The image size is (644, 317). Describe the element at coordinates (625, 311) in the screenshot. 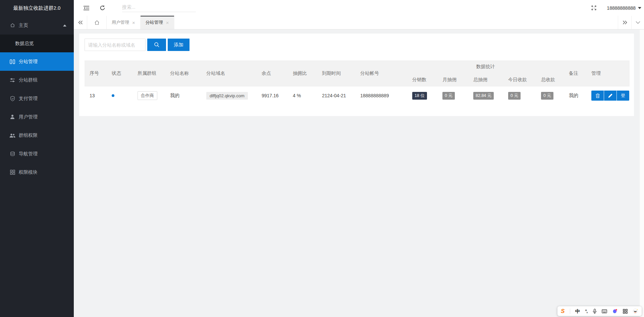

I see `apps-grid-icon` at that location.